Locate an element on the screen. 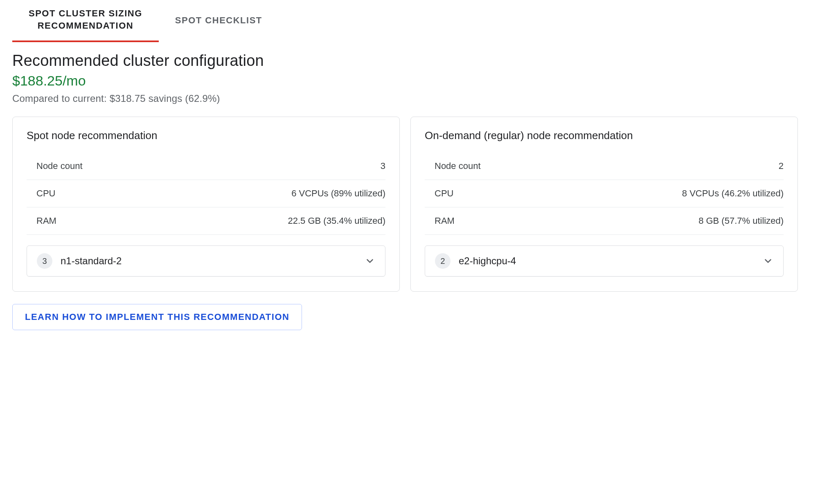 The width and height of the screenshot is (838, 504). ondemand-node-count-label: Node count is located at coordinates (457, 166).